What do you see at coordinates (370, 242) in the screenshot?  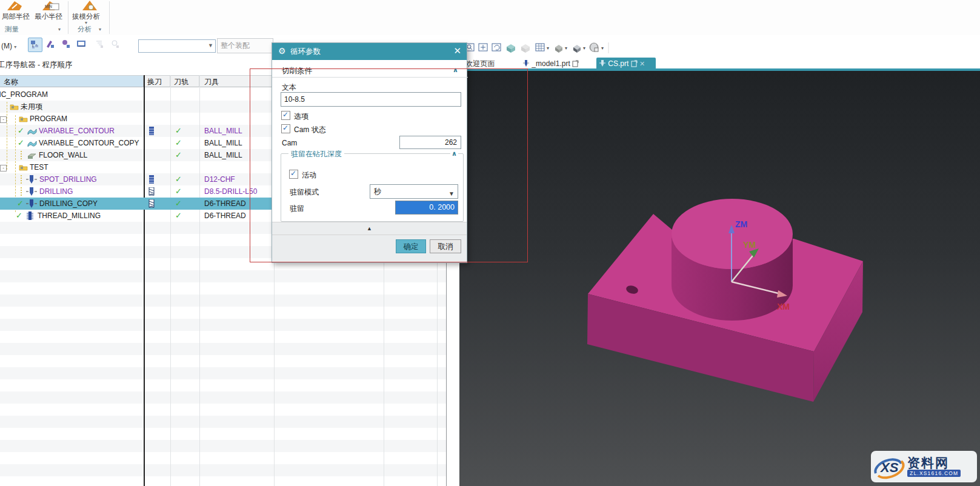 I see `dialog-footer: ▲ 确定 取消` at bounding box center [370, 242].